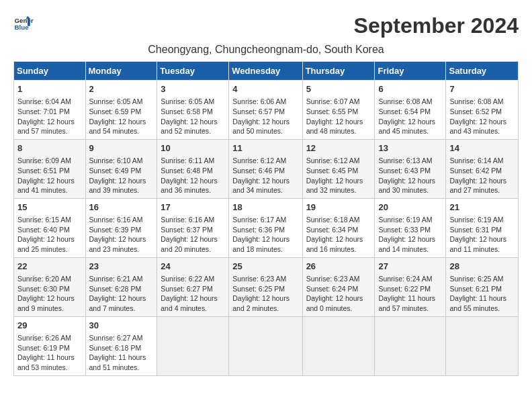 The width and height of the screenshot is (532, 411). I want to click on daylight-text: Daylight: 11 hours and 55 minutes., so click(482, 304).